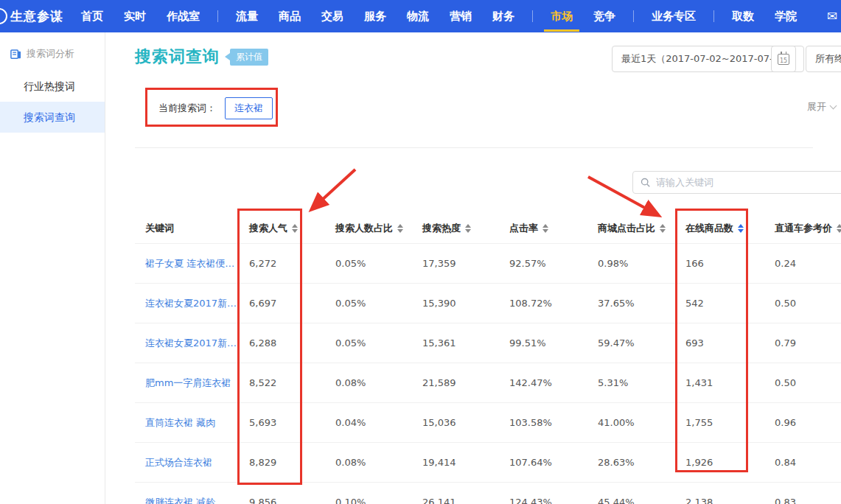 The width and height of the screenshot is (841, 504). I want to click on sidebar-section-header: 搜索词分析, so click(52, 52).